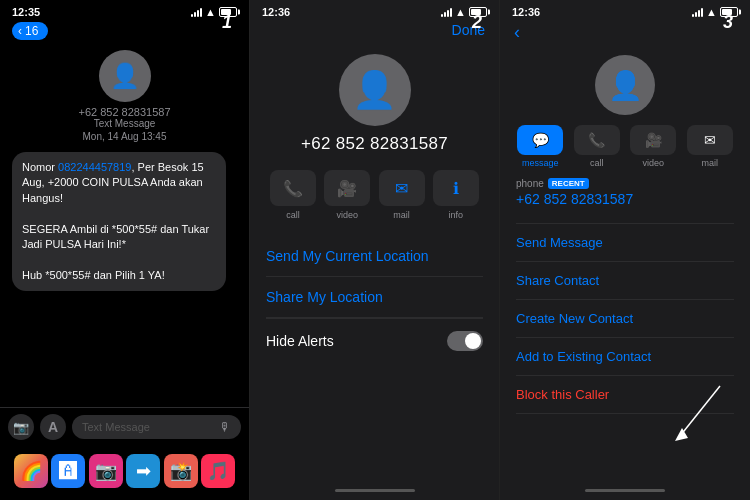 The image size is (750, 500). I want to click on status-bar-2: 12:36 ▲, so click(374, 10).